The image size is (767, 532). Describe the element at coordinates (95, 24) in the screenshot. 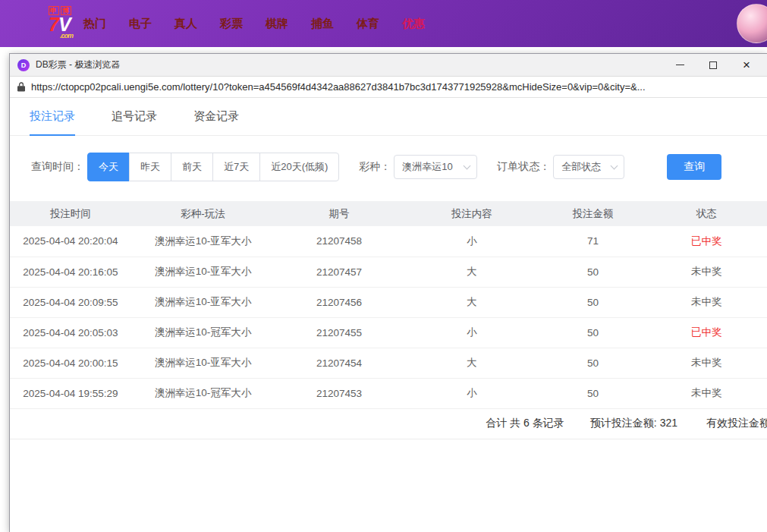

I see `nav-item-hot: 热门` at that location.